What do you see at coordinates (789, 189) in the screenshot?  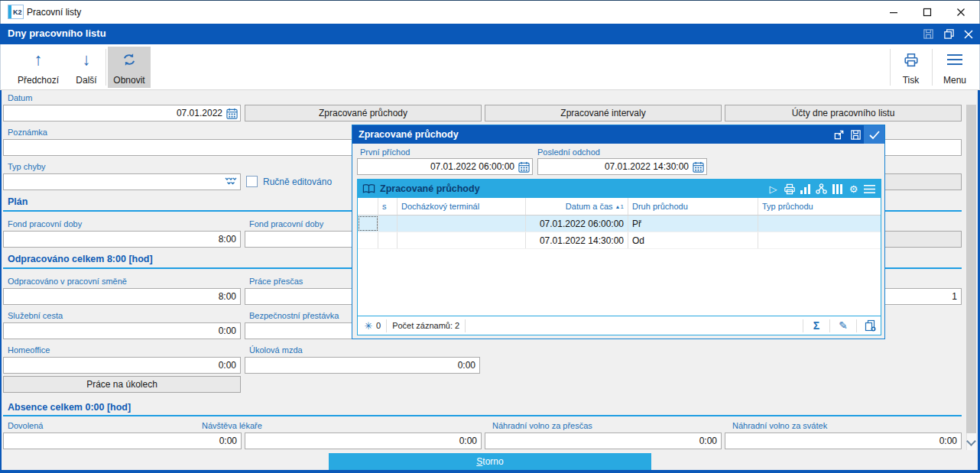 I see `grid-print-button` at bounding box center [789, 189].